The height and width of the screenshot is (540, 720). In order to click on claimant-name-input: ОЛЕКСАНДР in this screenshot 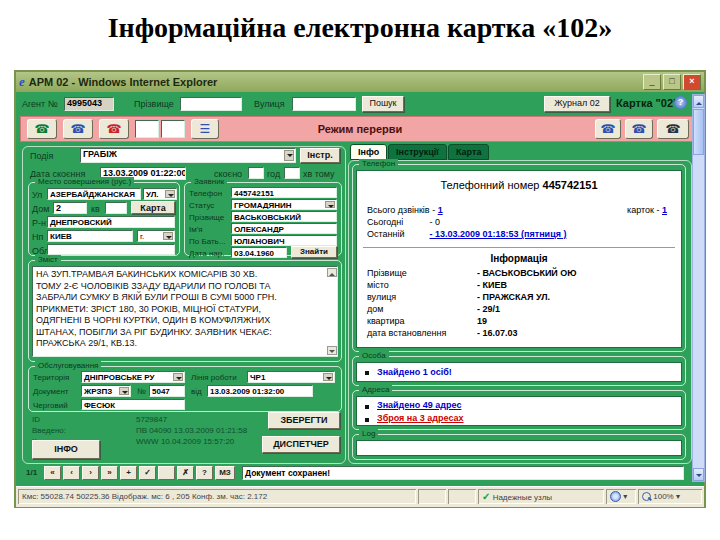, I will do `click(284, 228)`.